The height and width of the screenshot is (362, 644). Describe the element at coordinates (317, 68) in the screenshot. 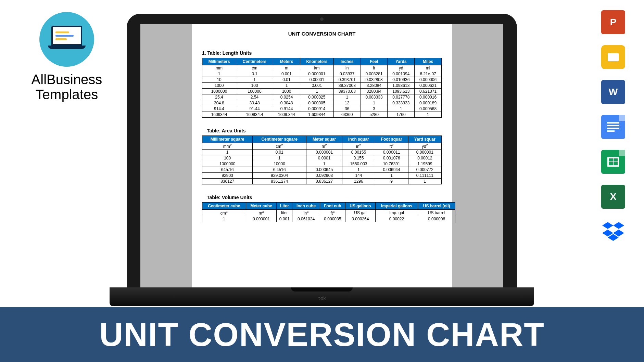

I see `table-unit-cell: km` at that location.